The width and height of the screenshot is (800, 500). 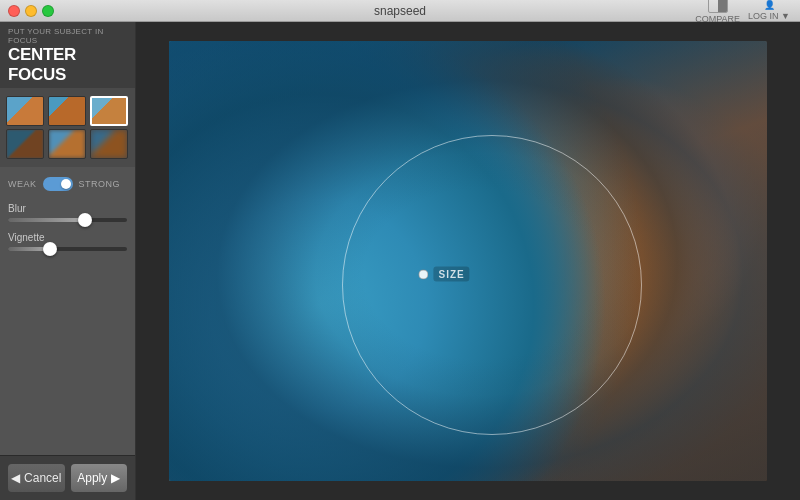 What do you see at coordinates (68, 242) in the screenshot?
I see `vignette-slider-row: Vignette` at bounding box center [68, 242].